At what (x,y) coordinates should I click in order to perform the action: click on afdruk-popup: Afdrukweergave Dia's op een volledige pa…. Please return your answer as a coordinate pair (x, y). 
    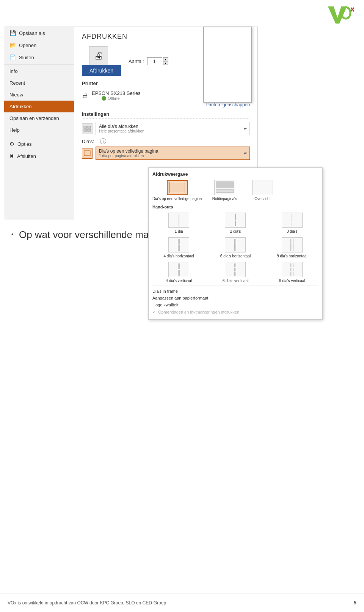
    Looking at the image, I should click on (235, 244).